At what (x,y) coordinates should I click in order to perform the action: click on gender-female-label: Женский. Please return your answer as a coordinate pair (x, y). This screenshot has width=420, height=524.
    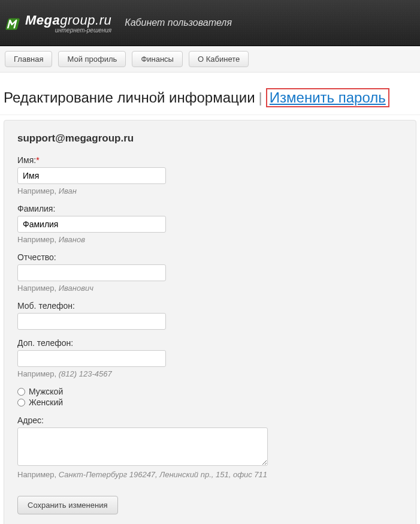
    Looking at the image, I should click on (46, 402).